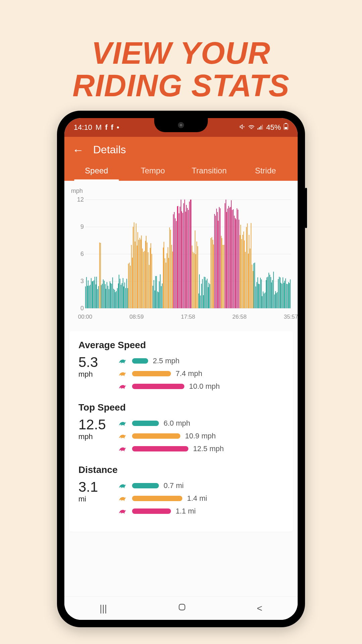 The image size is (362, 644). What do you see at coordinates (239, 317) in the screenshot?
I see `chart-xtick: 26:58` at bounding box center [239, 317].